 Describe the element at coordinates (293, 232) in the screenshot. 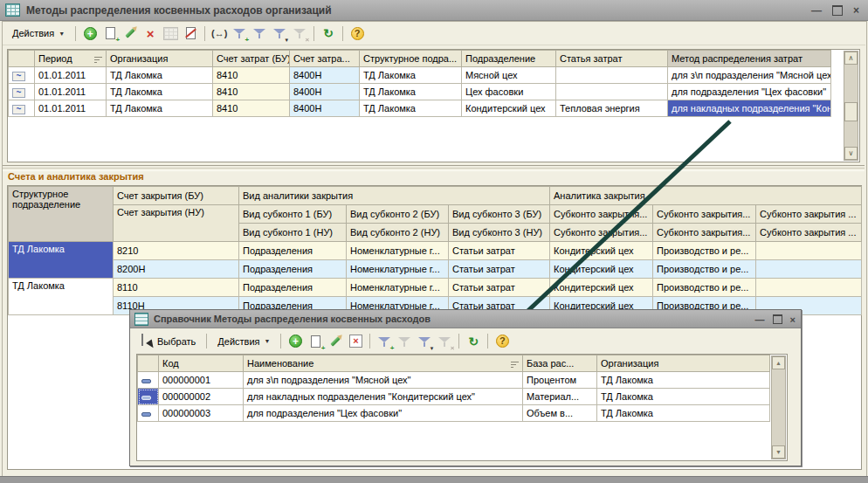

I see `col-subkonto1-nu: Вид субконто 1 (НУ)` at that location.